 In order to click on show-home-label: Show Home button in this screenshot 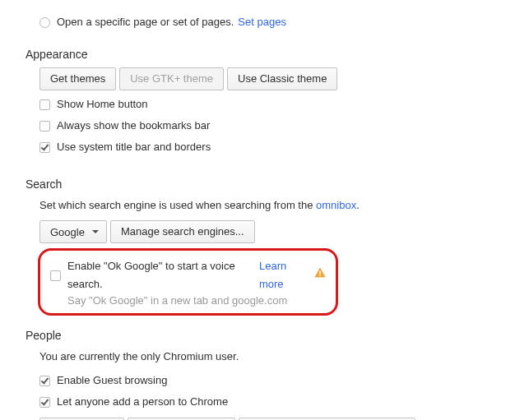, I will do `click(102, 104)`.